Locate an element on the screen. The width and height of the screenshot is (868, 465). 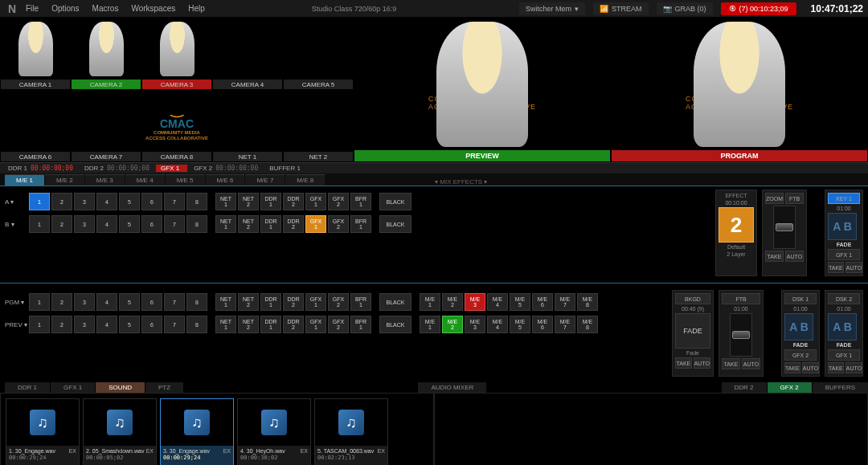
crosspoint-button: GFX2 is located at coordinates (338, 324).